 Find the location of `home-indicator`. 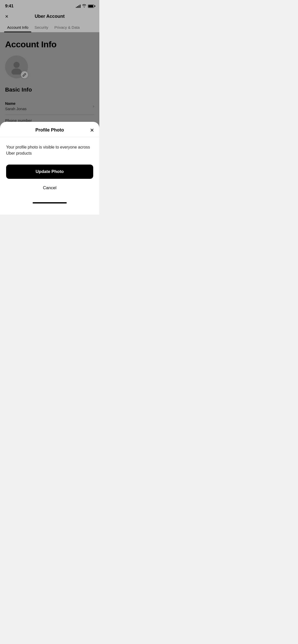

home-indicator is located at coordinates (50, 202).